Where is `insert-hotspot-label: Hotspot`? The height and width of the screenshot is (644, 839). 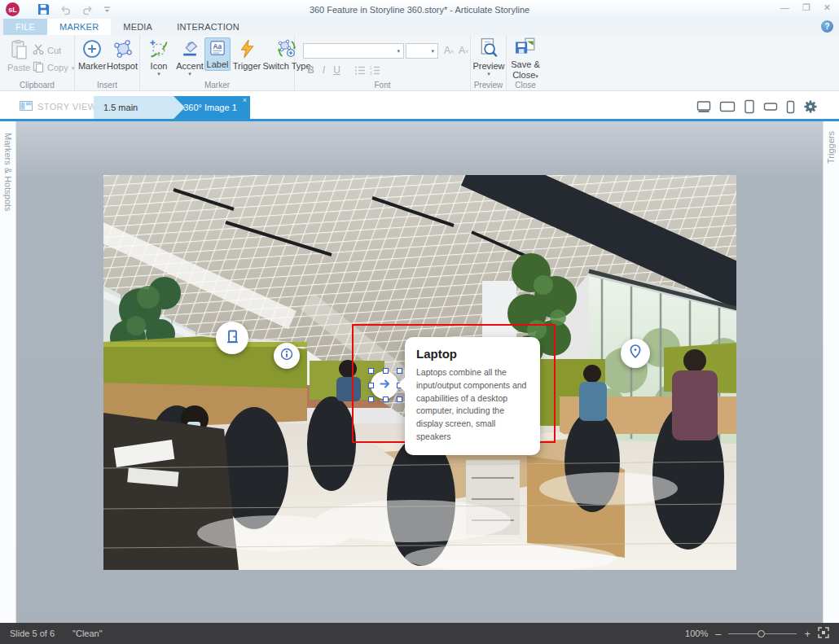
insert-hotspot-label: Hotspot is located at coordinates (122, 66).